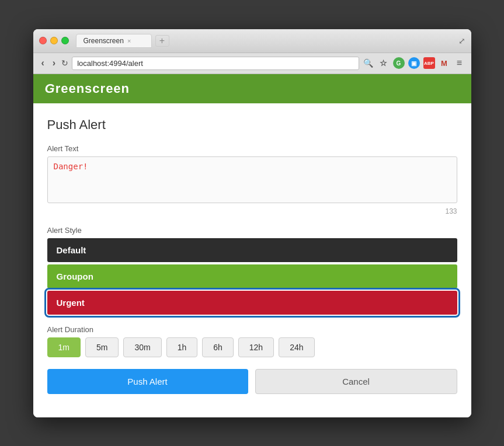  Describe the element at coordinates (142, 347) in the screenshot. I see `duration-30m-button: 30m` at that location.